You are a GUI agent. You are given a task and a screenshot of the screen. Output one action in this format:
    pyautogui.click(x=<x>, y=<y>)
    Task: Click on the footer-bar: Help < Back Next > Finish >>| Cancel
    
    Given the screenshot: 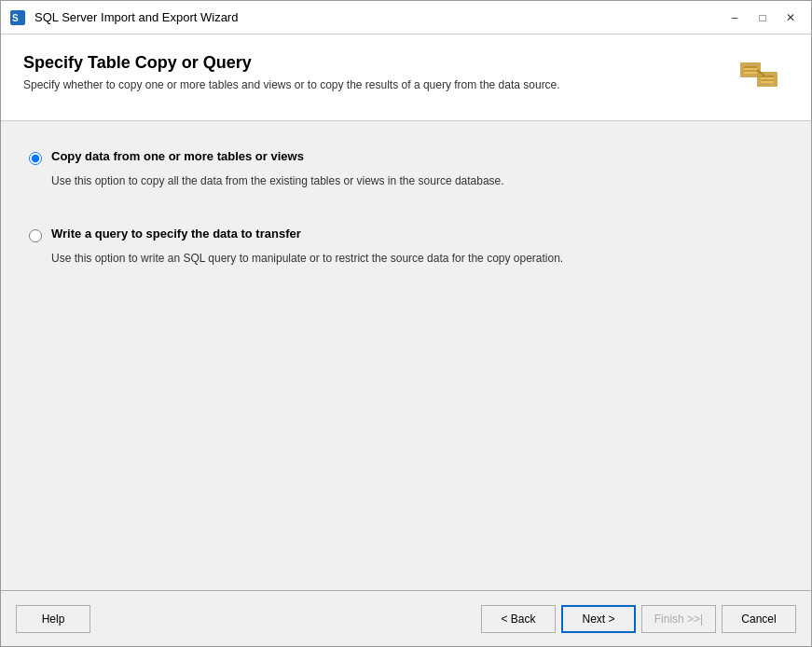 What is the action you would take?
    pyautogui.click(x=406, y=618)
    